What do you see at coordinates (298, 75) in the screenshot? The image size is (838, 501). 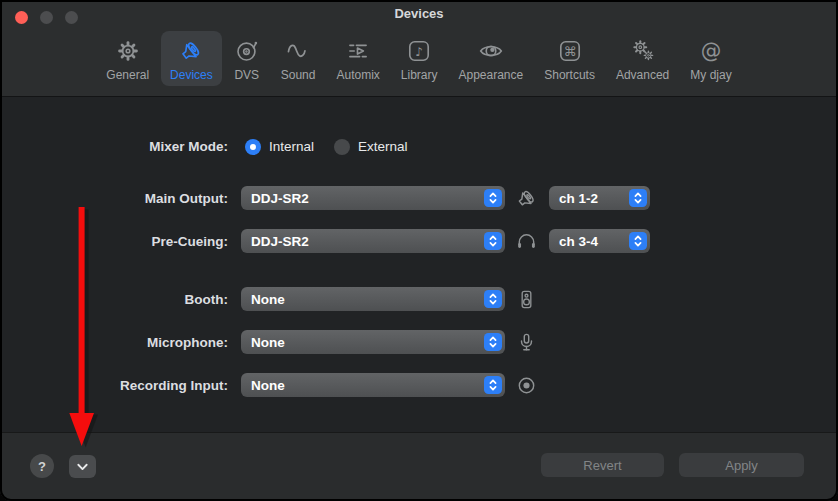 I see `tab-label: Sound` at bounding box center [298, 75].